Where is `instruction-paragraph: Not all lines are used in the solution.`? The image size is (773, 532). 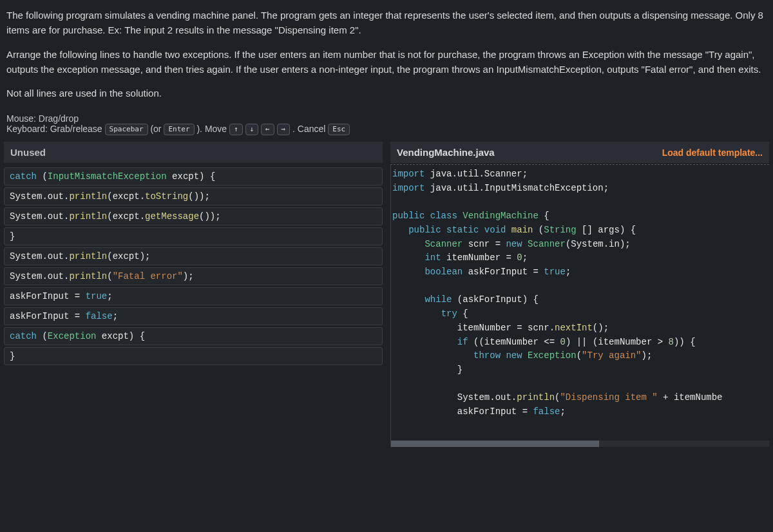
instruction-paragraph: Not all lines are used in the solution. is located at coordinates (386, 93).